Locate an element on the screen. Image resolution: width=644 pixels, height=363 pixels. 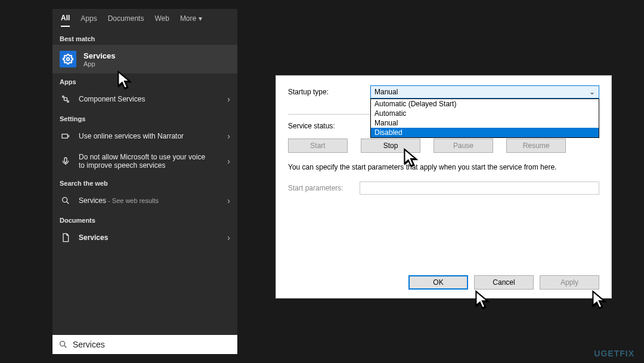
chevron-down-icon: ⌄ is located at coordinates (592, 92).